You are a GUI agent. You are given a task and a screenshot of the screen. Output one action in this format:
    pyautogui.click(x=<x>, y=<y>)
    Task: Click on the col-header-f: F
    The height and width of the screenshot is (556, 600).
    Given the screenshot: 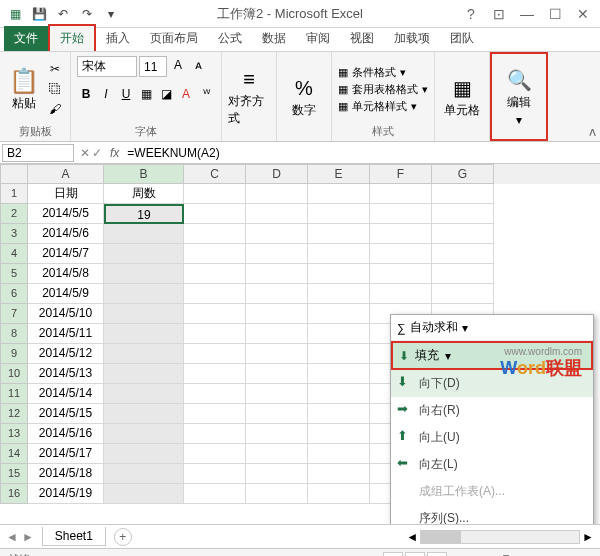 What is the action you would take?
    pyautogui.click(x=401, y=174)
    